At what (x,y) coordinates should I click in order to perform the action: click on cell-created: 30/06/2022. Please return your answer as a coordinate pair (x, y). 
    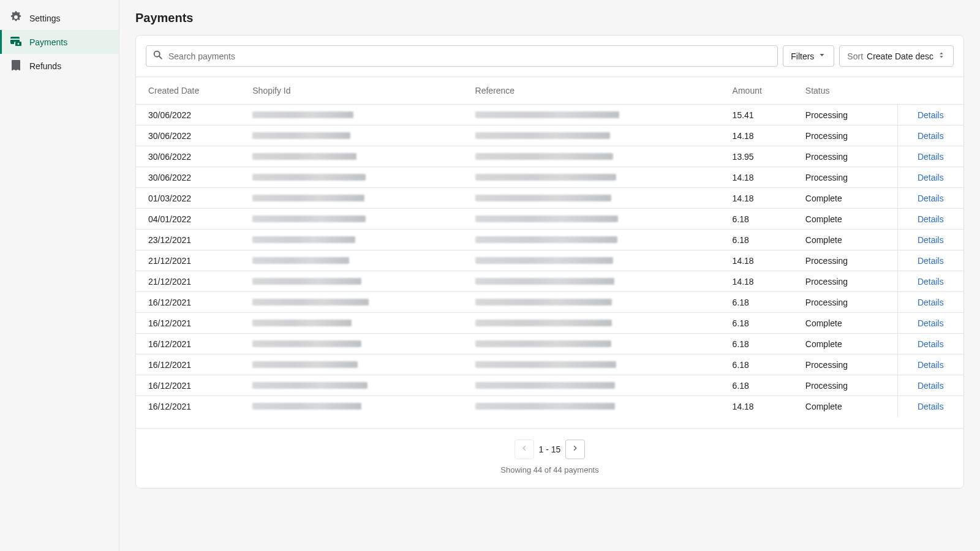
    Looking at the image, I should click on (188, 157).